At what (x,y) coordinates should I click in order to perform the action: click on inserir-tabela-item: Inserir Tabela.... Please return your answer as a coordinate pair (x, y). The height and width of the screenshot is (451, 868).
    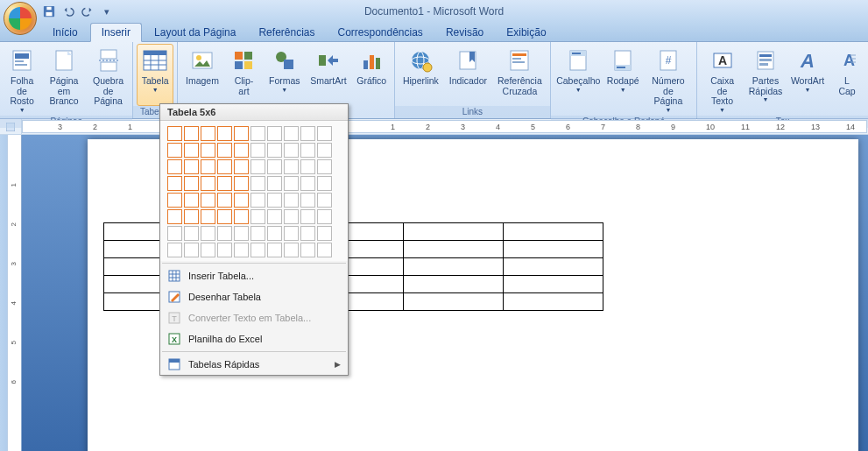
    Looking at the image, I should click on (254, 276).